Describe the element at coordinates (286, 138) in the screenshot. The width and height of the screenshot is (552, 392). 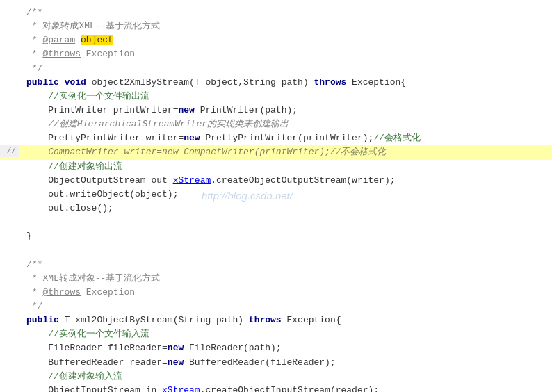
I see `line-content: PrettyPrintWriter writer=new PrettyPrint…` at that location.